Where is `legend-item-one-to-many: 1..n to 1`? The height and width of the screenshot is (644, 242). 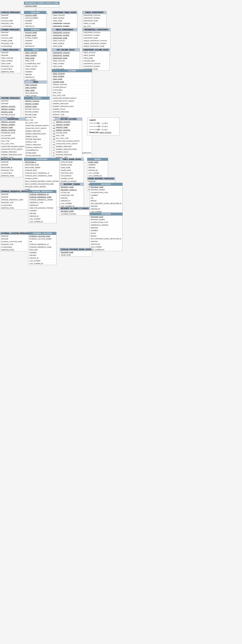 legend-item-one-to-many: 1..n to 1 is located at coordinates (103, 123).